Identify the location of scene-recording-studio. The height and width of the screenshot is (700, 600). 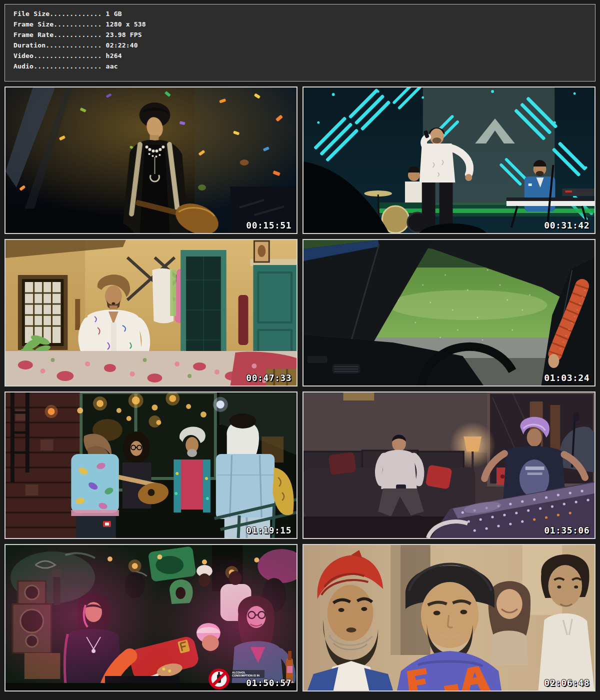
(449, 465).